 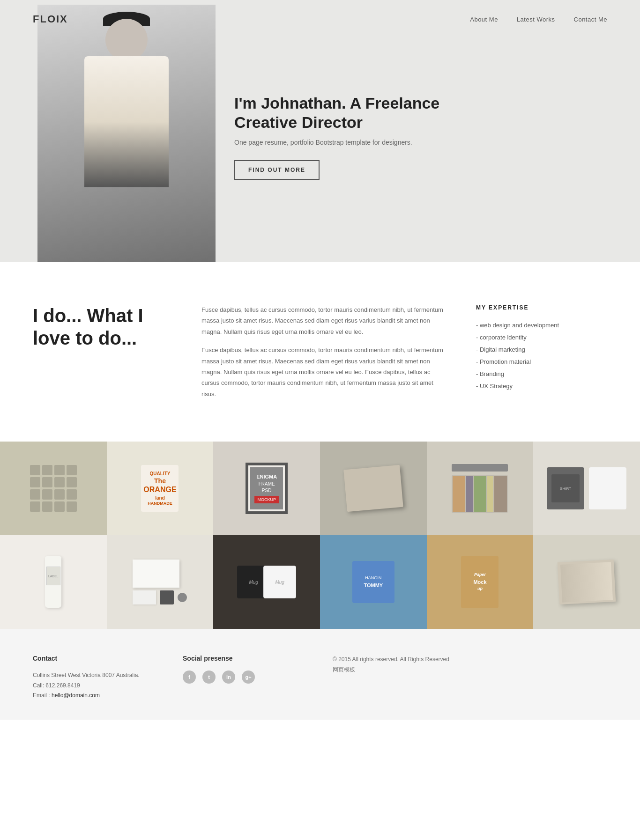 What do you see at coordinates (248, 658) in the screenshot?
I see `footer-social-heading: Social presense` at bounding box center [248, 658].